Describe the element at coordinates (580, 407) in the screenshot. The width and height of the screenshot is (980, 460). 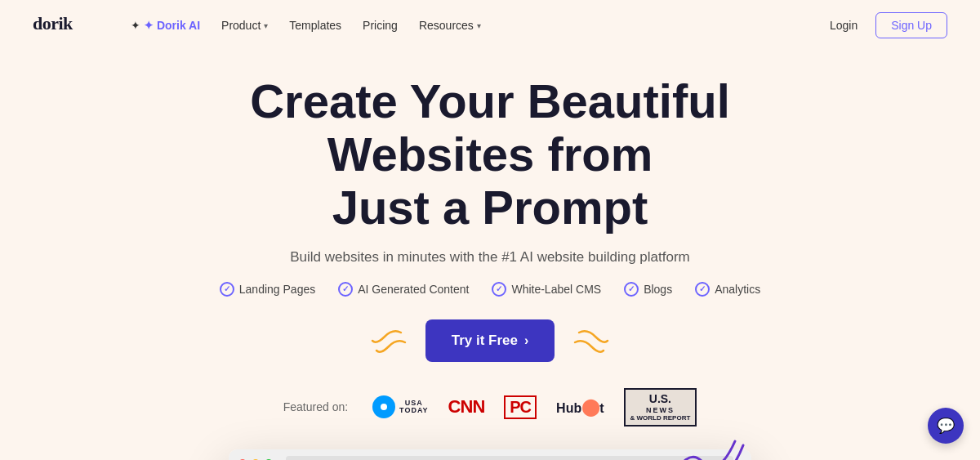
I see `logo-hubspot: Hub⬤t` at that location.